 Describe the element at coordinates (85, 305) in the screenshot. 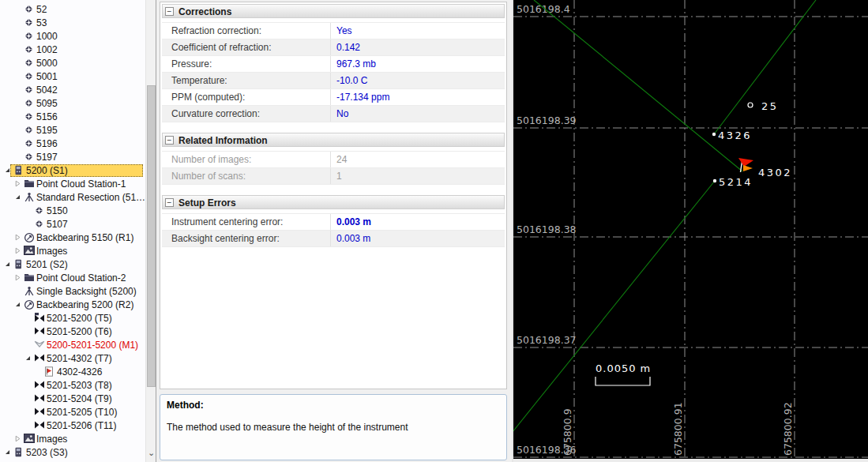

I see `tree-item-label: Backbearing 5200 (R2)` at that location.